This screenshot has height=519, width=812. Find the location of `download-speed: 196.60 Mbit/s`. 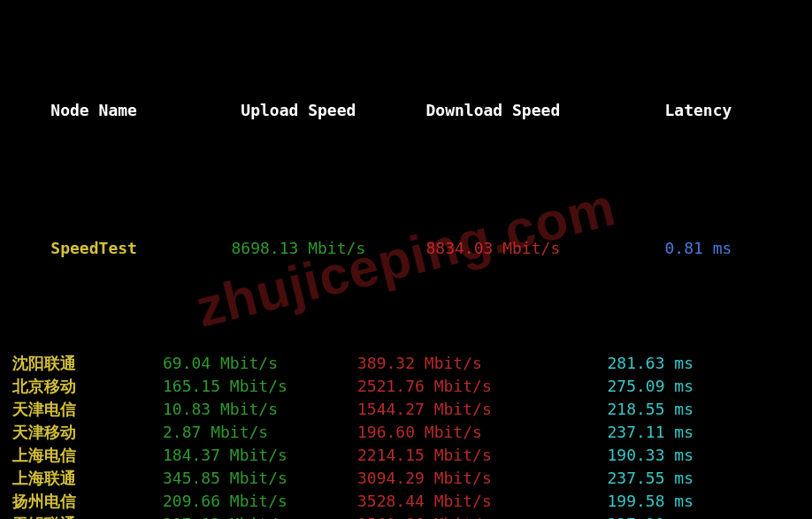

download-speed: 196.60 Mbit/s is located at coordinates (455, 432).